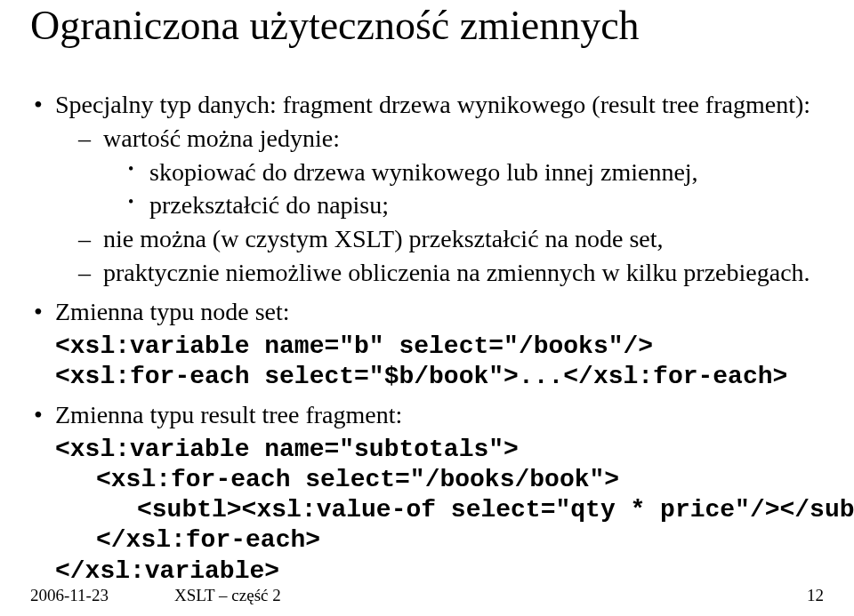 This screenshot has width=854, height=616. Describe the element at coordinates (451, 172) in the screenshot. I see `dash-item-1: wartość można jedynie: skopiować do drze…` at that location.